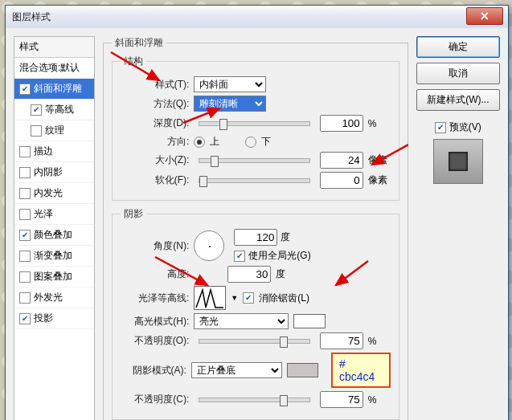 Image resolution: width=512 pixels, height=420 pixels. What do you see at coordinates (485, 16) in the screenshot?
I see `close-button: ✕` at bounding box center [485, 16].